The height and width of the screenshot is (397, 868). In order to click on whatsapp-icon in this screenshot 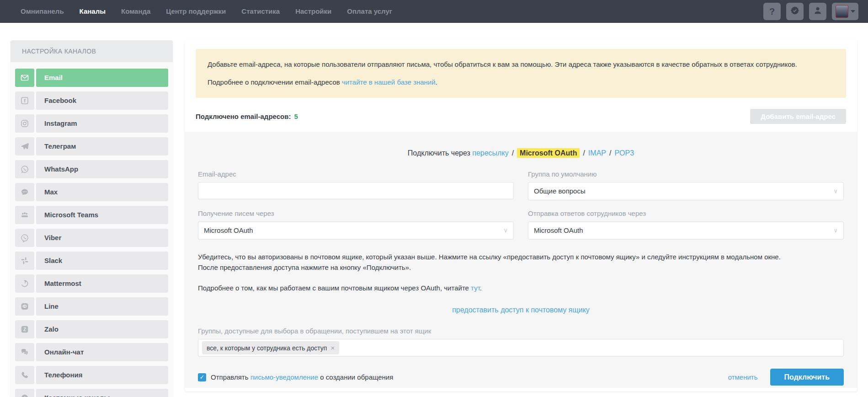, I will do `click(25, 169)`.